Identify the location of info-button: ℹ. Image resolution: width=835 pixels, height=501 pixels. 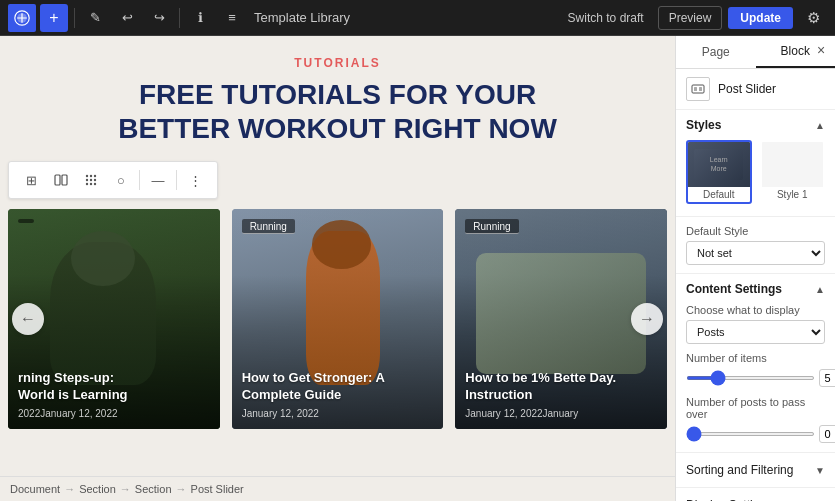
(200, 18).